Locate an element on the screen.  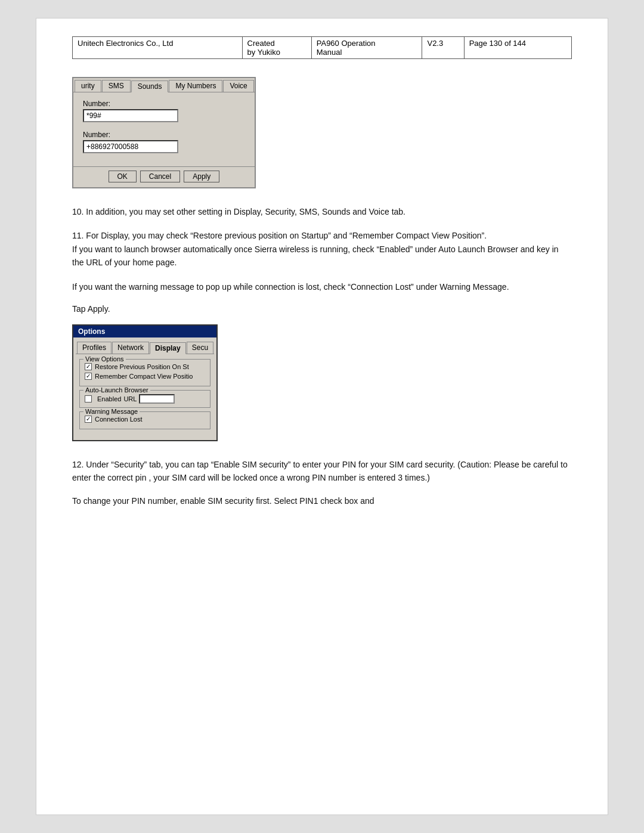
version-cell: V2.3 is located at coordinates (443, 48).